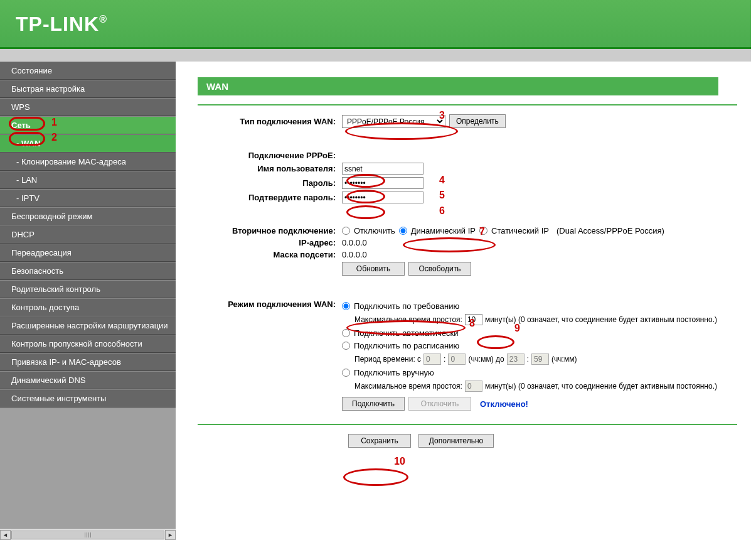  What do you see at coordinates (88, 70) in the screenshot?
I see `sidebar-item-status: Состояние` at bounding box center [88, 70].